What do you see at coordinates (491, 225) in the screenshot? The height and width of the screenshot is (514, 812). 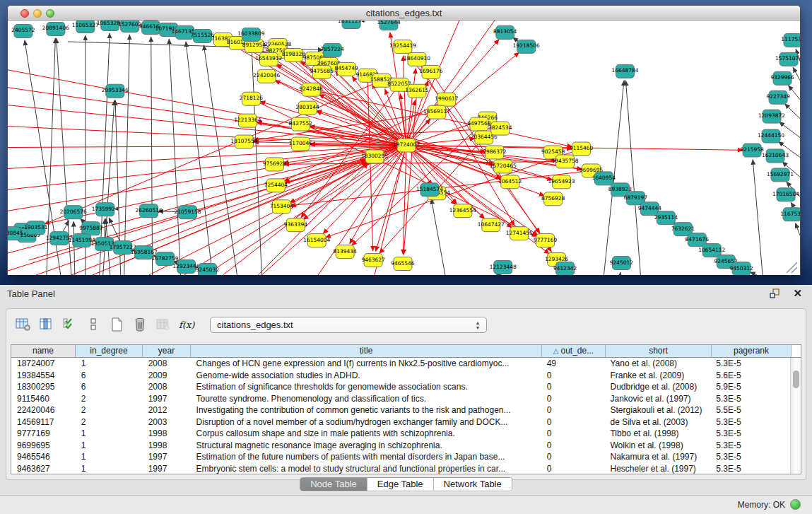 I see `graph-node: 10647427` at bounding box center [491, 225].